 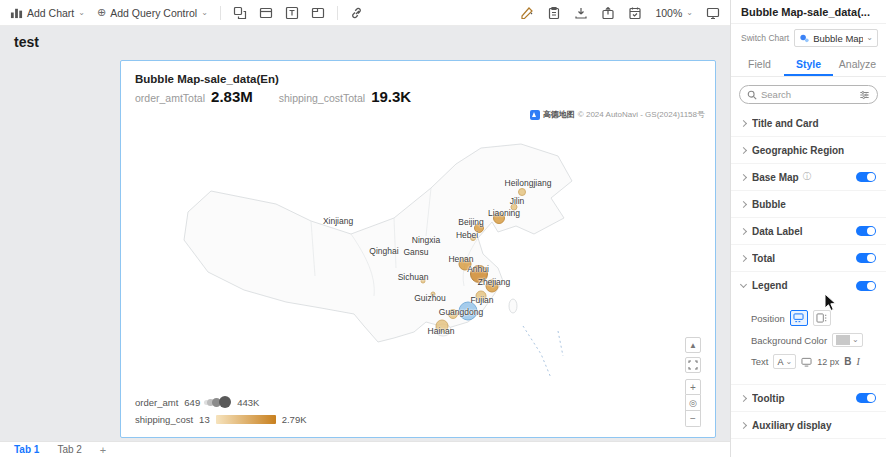 What do you see at coordinates (471, 222) in the screenshot?
I see `map-province-label: Beijing` at bounding box center [471, 222].